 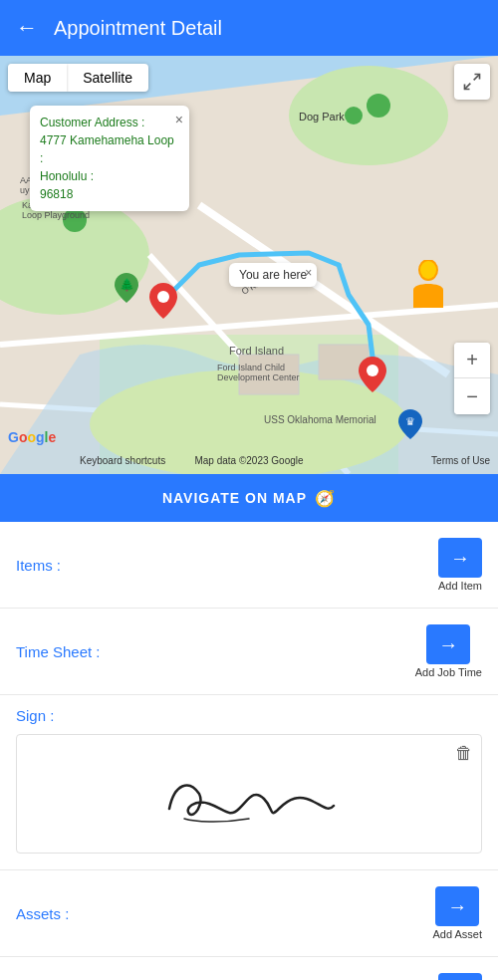 What do you see at coordinates (58, 651) in the screenshot?
I see `timesheet-label: Time Sheet :` at bounding box center [58, 651].